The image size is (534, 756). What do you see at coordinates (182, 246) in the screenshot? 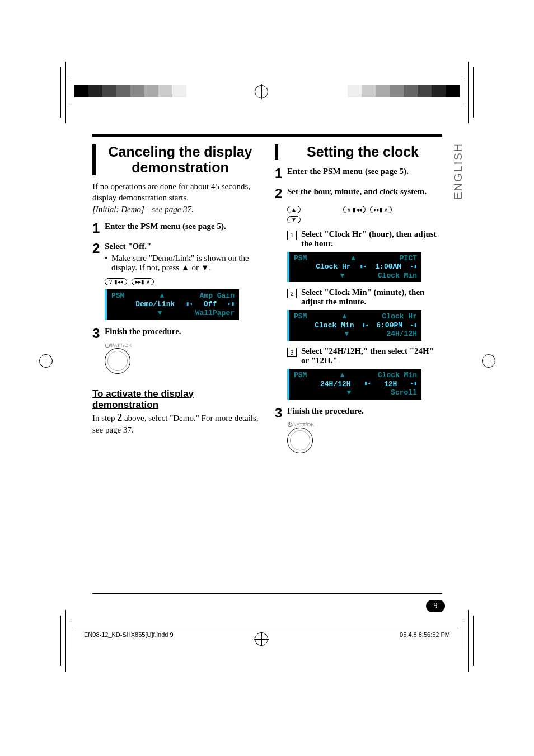
I see `step-label: Select "Off."` at bounding box center [182, 246].